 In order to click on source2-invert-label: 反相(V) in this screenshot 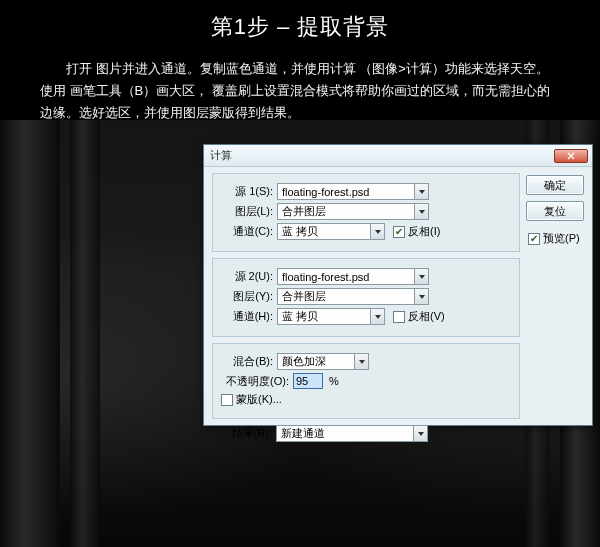, I will do `click(426, 316)`.